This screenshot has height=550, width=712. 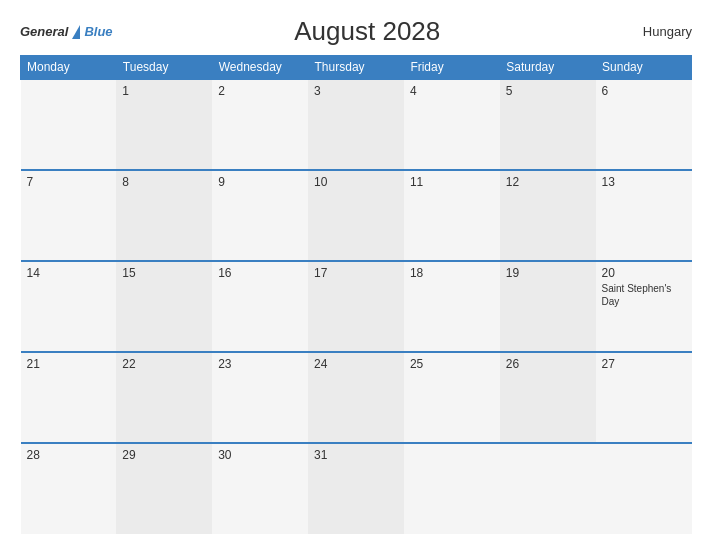 What do you see at coordinates (164, 364) in the screenshot?
I see `day-number: 22` at bounding box center [164, 364].